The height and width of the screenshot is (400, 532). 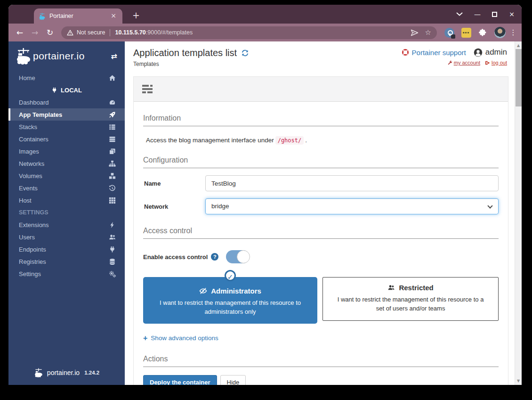 I want to click on yellow-extension-icon: •••, so click(x=466, y=33).